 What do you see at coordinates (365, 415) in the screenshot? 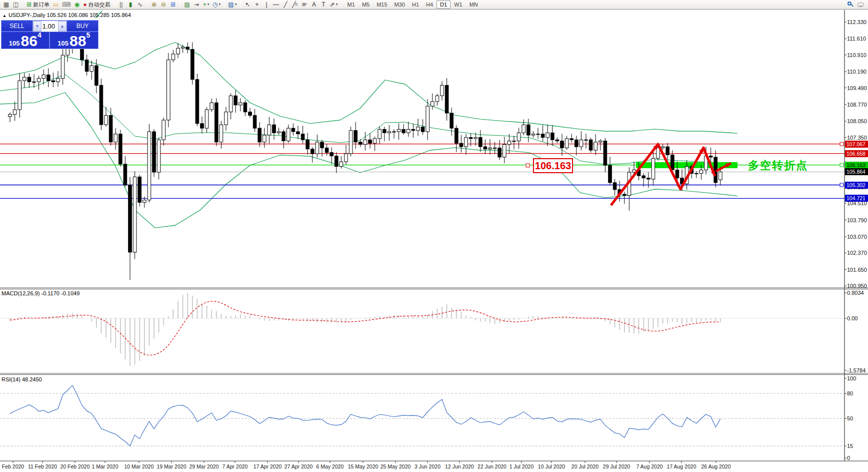
I see `rsi-line` at bounding box center [365, 415].